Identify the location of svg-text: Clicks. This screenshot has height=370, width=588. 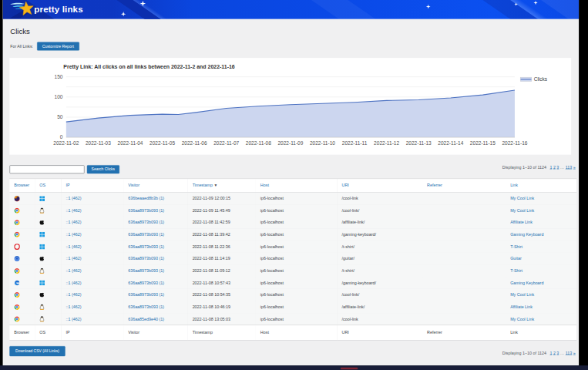
(541, 79).